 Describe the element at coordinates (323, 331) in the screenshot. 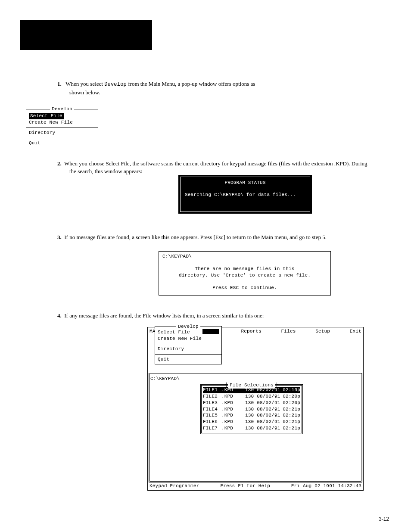

I see `menu-item-setup: Setup` at that location.